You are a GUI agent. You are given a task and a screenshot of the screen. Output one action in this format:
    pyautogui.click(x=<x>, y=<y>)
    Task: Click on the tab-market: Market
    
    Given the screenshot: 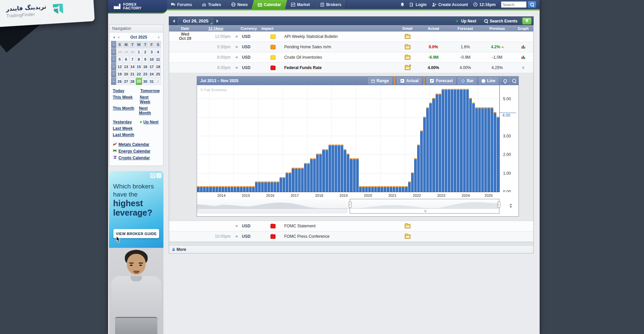 What is the action you would take?
    pyautogui.click(x=301, y=5)
    